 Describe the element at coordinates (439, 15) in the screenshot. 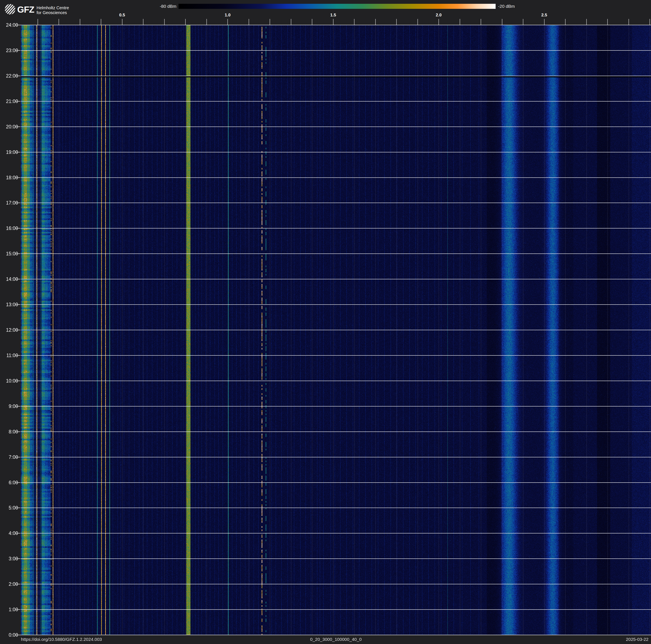

I see `freq-label: 2.0` at that location.